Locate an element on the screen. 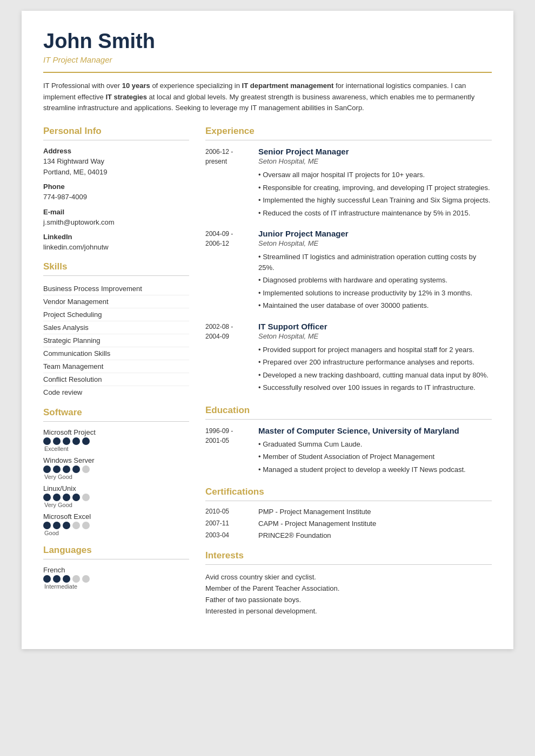  skills-divider is located at coordinates (116, 275).